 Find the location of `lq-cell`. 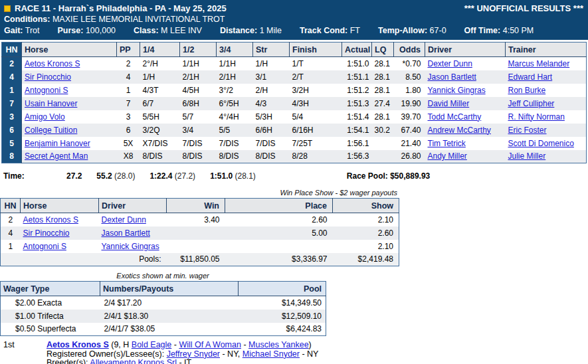

lq-cell is located at coordinates (383, 157).